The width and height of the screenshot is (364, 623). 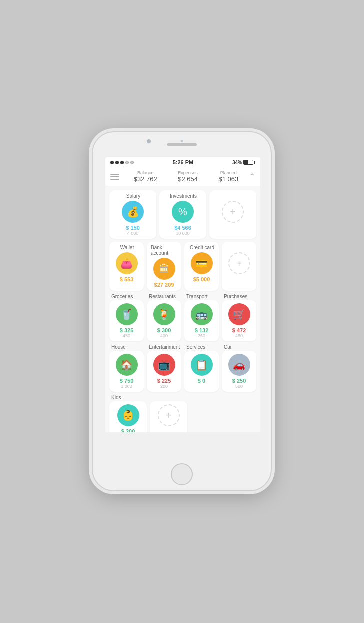 I want to click on transport-name: Transport, so click(x=202, y=297).